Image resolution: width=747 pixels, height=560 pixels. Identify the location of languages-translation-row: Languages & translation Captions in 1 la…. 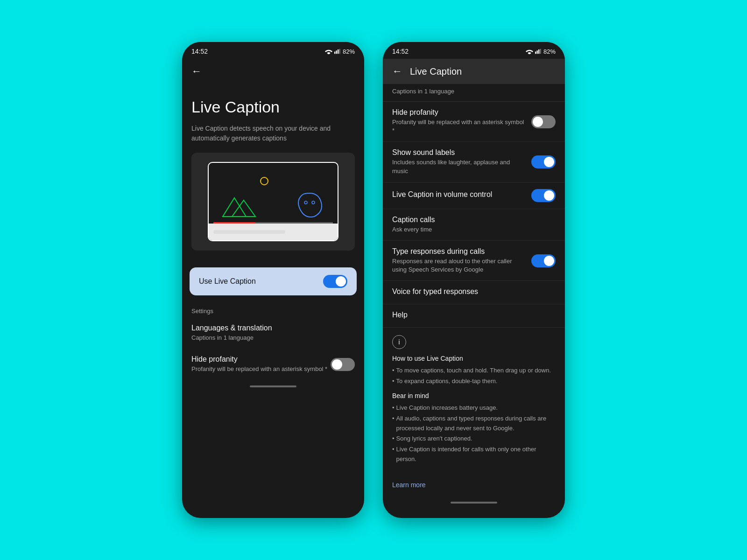
(273, 333).